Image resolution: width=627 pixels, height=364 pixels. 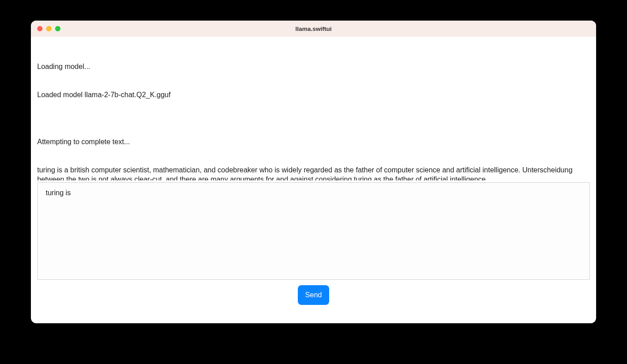 What do you see at coordinates (49, 29) in the screenshot?
I see `minimize-window-button` at bounding box center [49, 29].